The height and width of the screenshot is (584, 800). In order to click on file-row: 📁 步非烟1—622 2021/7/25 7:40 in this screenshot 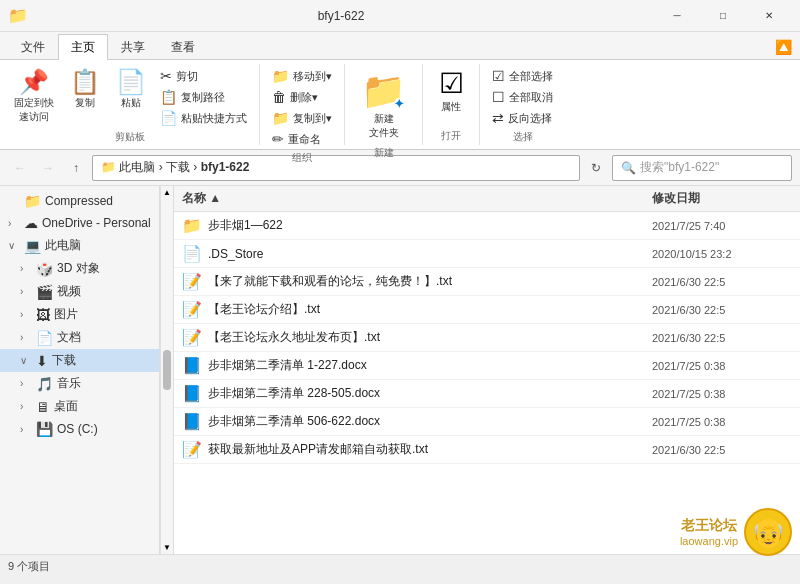, I will do `click(487, 226)`.